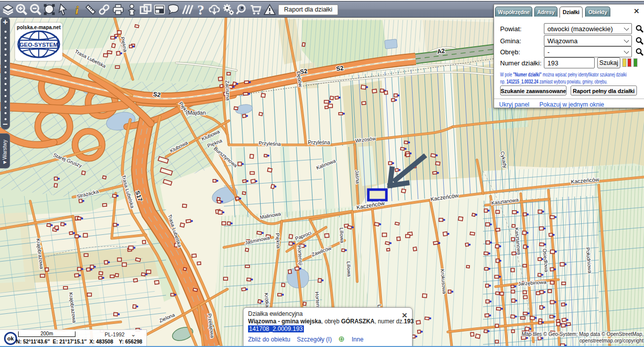  I want to click on svg-text: Majdan, so click(197, 113).